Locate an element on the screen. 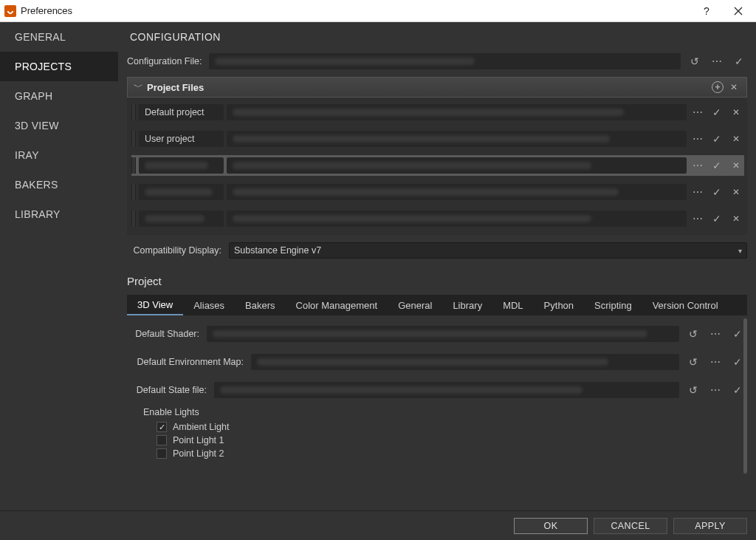  point-light-2-label: Point Light 2 is located at coordinates (199, 454).